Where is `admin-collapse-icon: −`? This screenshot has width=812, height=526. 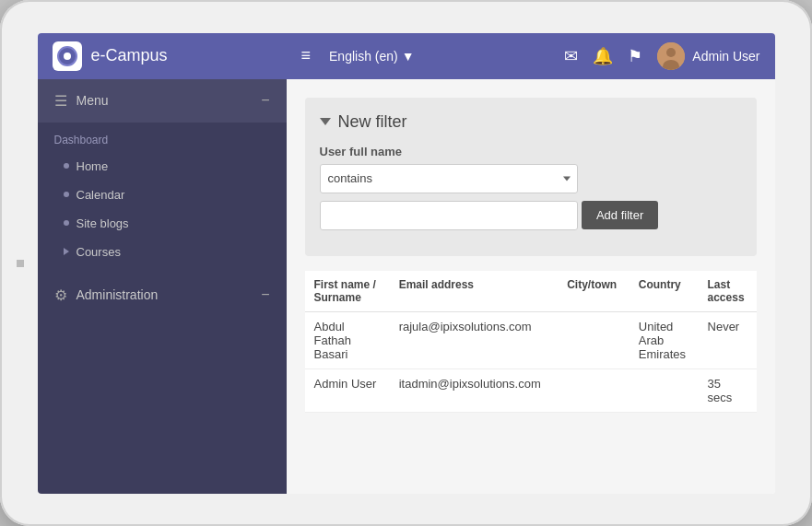 admin-collapse-icon: − is located at coordinates (265, 295).